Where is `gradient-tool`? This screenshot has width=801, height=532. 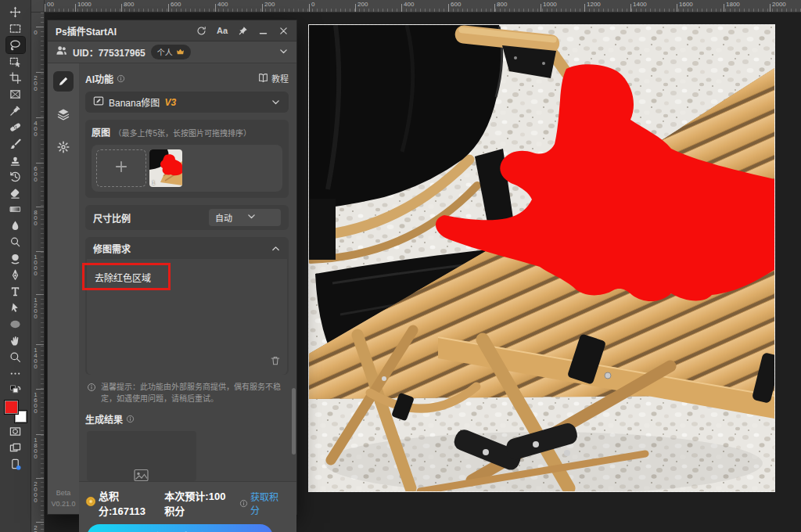 gradient-tool is located at coordinates (16, 210).